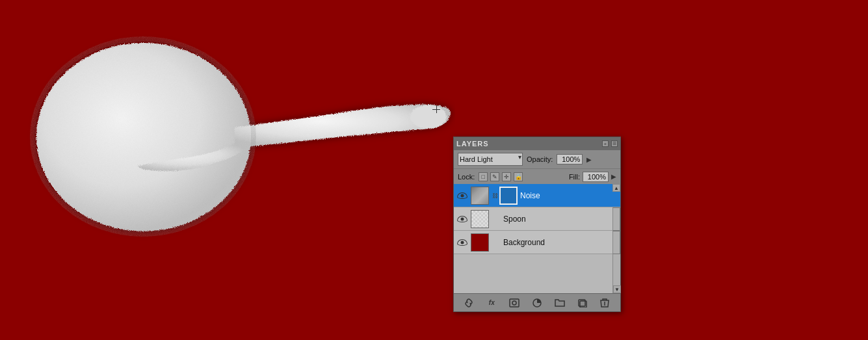  Describe the element at coordinates (537, 239) in the screenshot. I see `layers-list: ⛓ Noise ▲ Spoon` at that location.